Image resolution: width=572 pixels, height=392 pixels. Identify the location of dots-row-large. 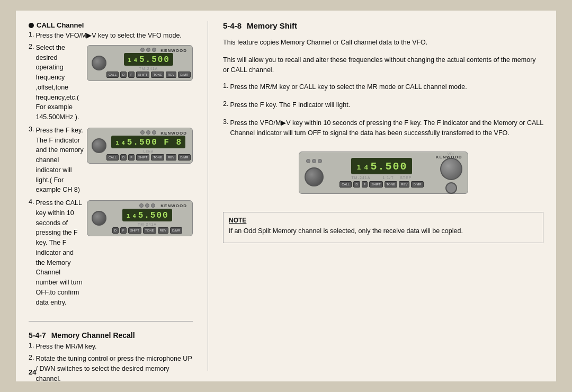
(314, 161).